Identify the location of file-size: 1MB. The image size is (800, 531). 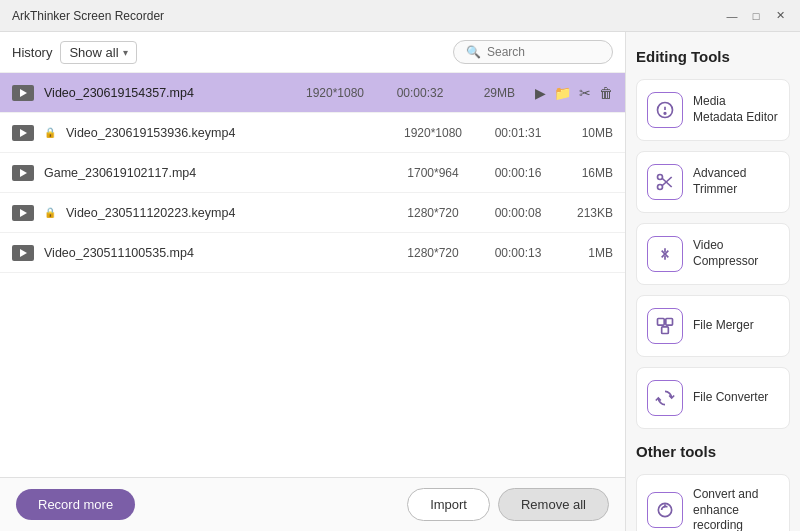
(588, 253).